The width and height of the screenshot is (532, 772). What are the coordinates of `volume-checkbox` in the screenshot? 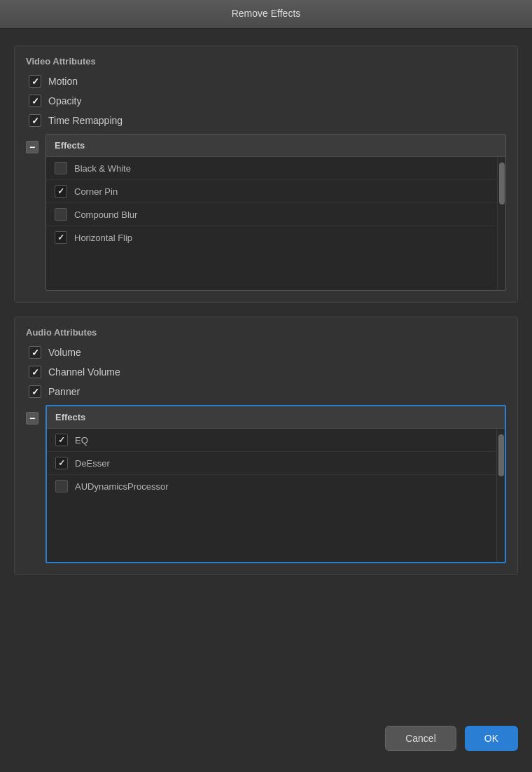 It's located at (35, 352).